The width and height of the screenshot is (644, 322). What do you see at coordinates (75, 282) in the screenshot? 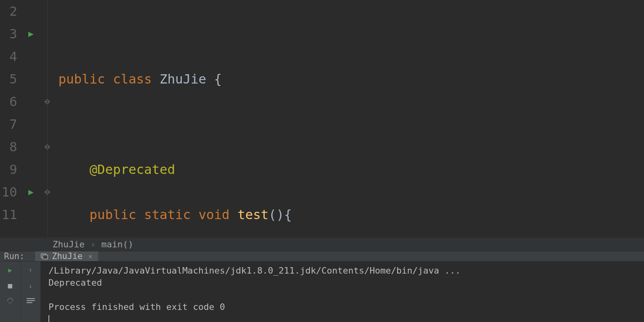
I see `console-stdout-line: Deprecated` at bounding box center [75, 282].